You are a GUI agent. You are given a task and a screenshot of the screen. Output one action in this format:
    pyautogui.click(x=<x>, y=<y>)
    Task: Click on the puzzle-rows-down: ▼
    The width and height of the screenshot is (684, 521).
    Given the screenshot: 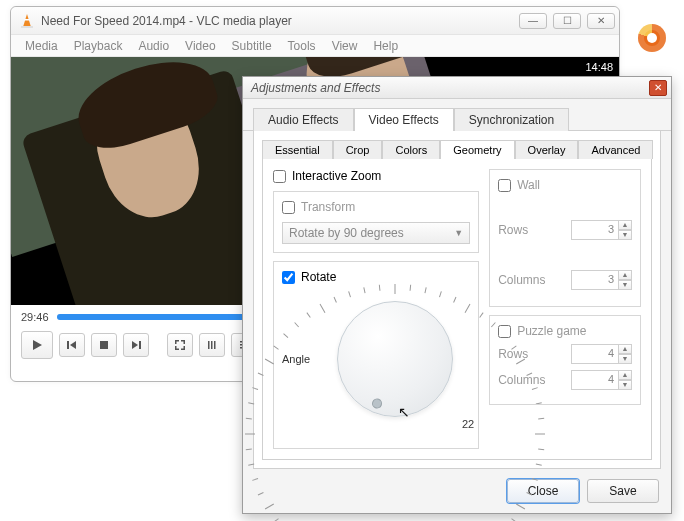 What is the action you would take?
    pyautogui.click(x=625, y=359)
    